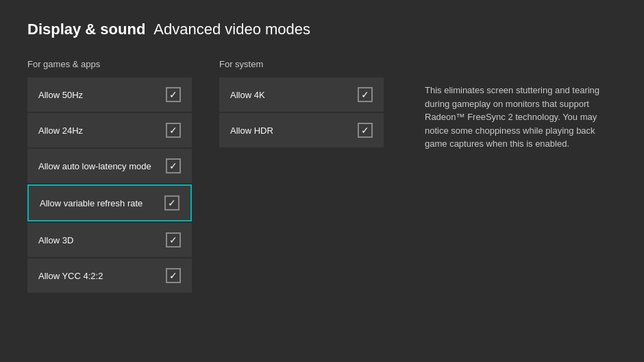 This screenshot has width=644, height=362. What do you see at coordinates (173, 276) in the screenshot?
I see `games-apps-checkbox-5: ✓` at bounding box center [173, 276].